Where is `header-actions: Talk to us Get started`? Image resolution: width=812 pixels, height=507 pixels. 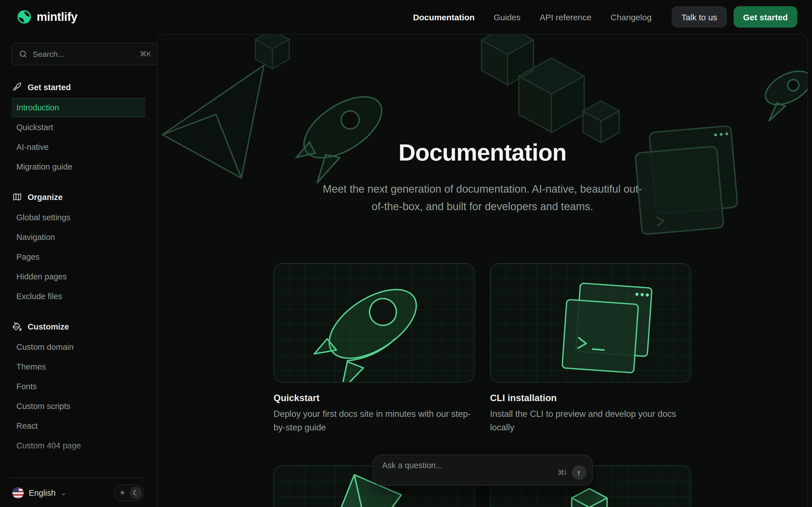 header-actions: Talk to us Get started is located at coordinates (734, 17).